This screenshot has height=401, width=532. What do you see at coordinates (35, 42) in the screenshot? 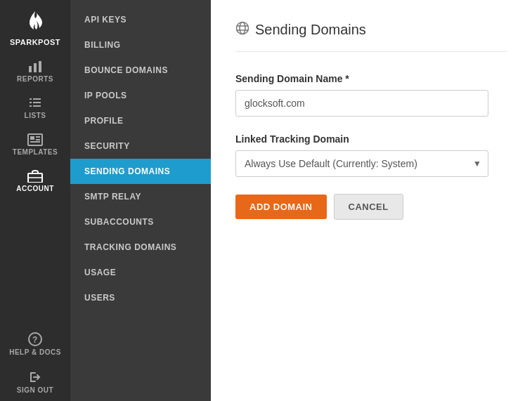
I see `sidebar-logo-label: SPARKPOST` at bounding box center [35, 42].